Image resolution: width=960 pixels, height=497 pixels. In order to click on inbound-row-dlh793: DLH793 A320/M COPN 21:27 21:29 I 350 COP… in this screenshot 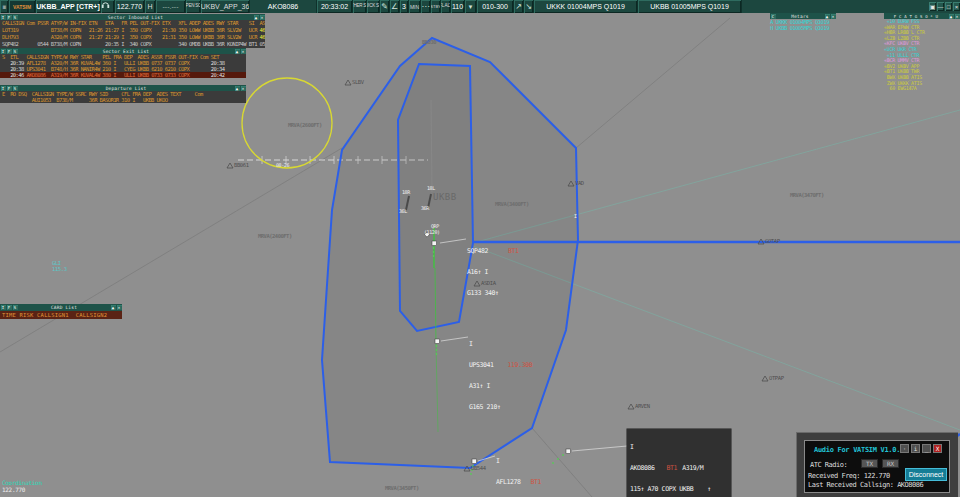, I will do `click(132, 38)`.